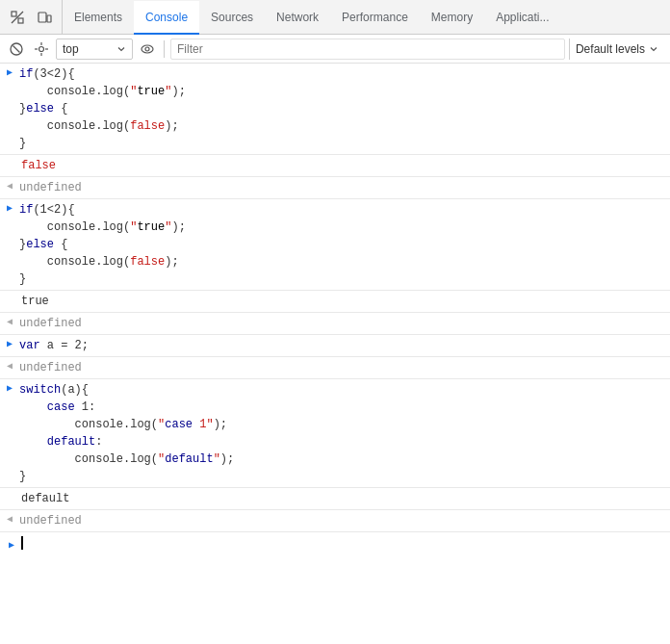  Describe the element at coordinates (335, 347) in the screenshot. I see `console-input-row: ▶var a = 2;` at that location.